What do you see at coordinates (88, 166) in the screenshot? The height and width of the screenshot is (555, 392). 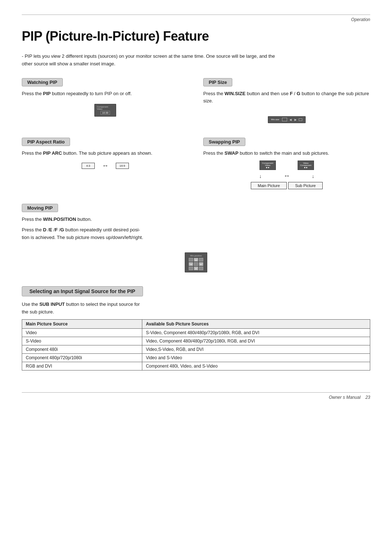 I see `aspect-box-43: 4:3` at bounding box center [88, 166].